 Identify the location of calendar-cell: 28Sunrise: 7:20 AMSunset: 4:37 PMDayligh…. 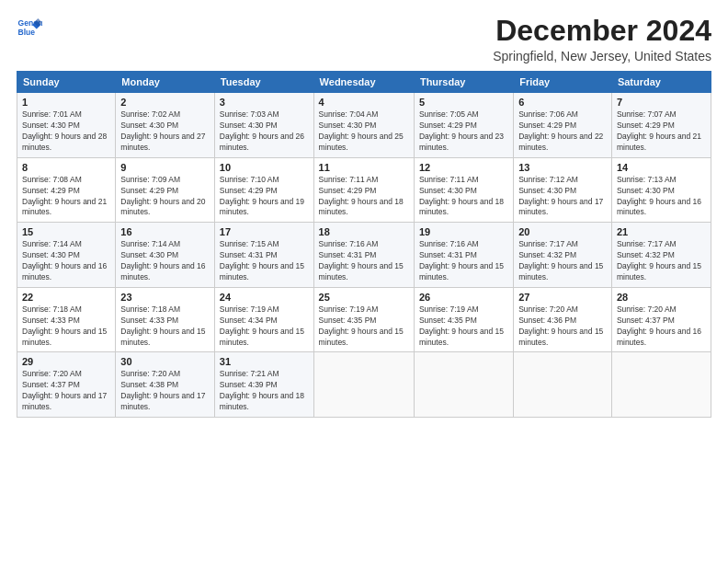
(661, 320).